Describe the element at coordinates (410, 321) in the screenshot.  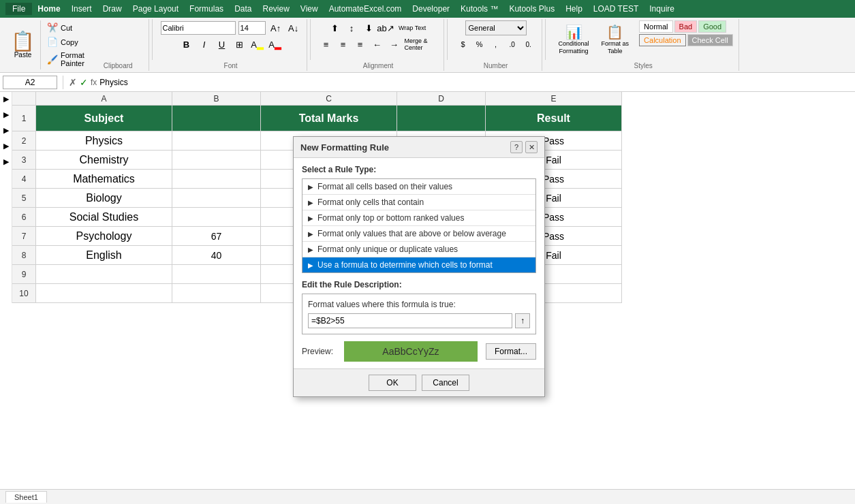
I see `formula-text-input` at that location.